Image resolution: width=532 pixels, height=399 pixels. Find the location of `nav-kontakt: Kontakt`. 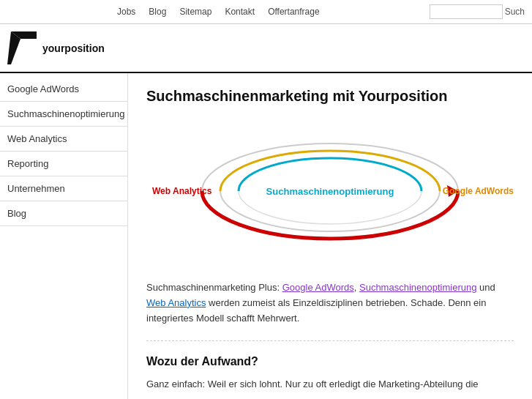

nav-kontakt: Kontakt is located at coordinates (240, 12).